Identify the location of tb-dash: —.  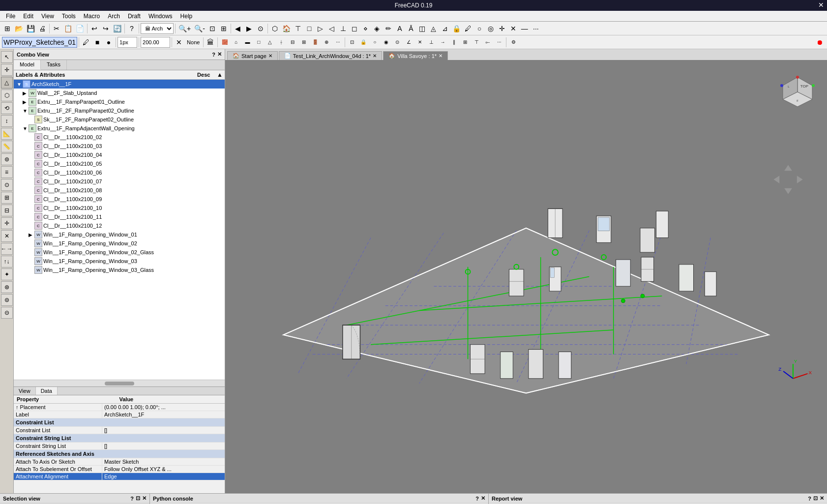
(525, 29).